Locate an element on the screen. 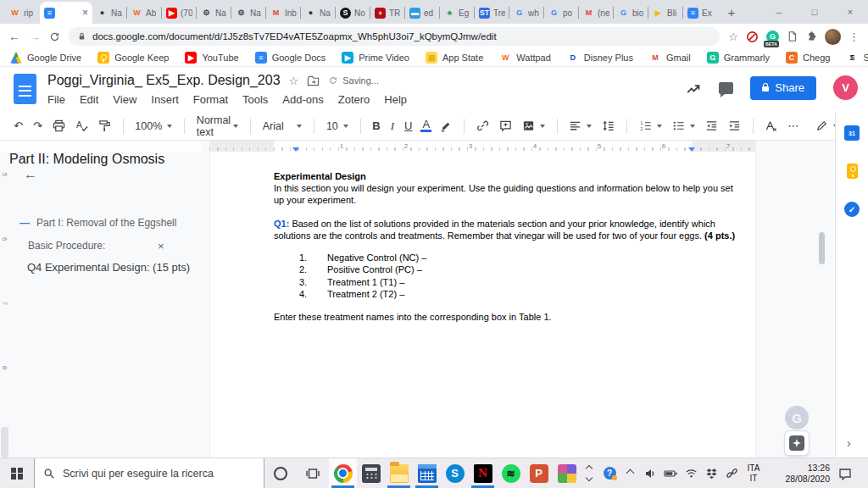 The image size is (868, 488). browser-tab: W Ab is located at coordinates (144, 13).